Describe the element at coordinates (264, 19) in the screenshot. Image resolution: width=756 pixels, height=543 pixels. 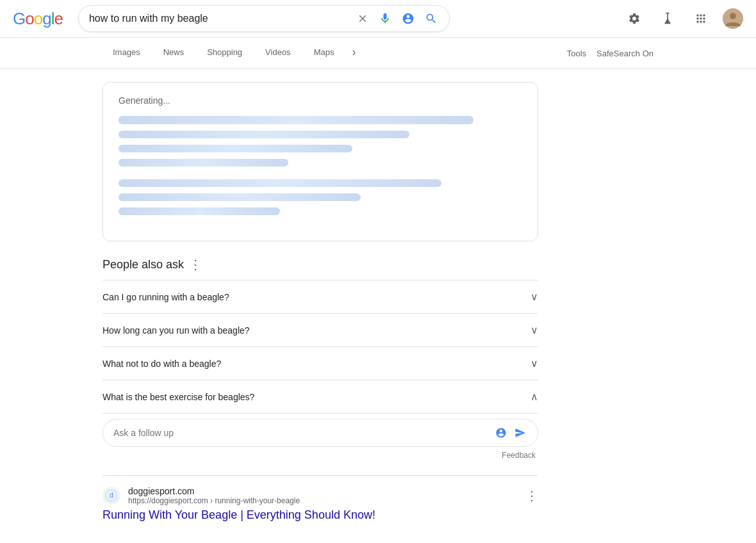
I see `search-bar` at that location.